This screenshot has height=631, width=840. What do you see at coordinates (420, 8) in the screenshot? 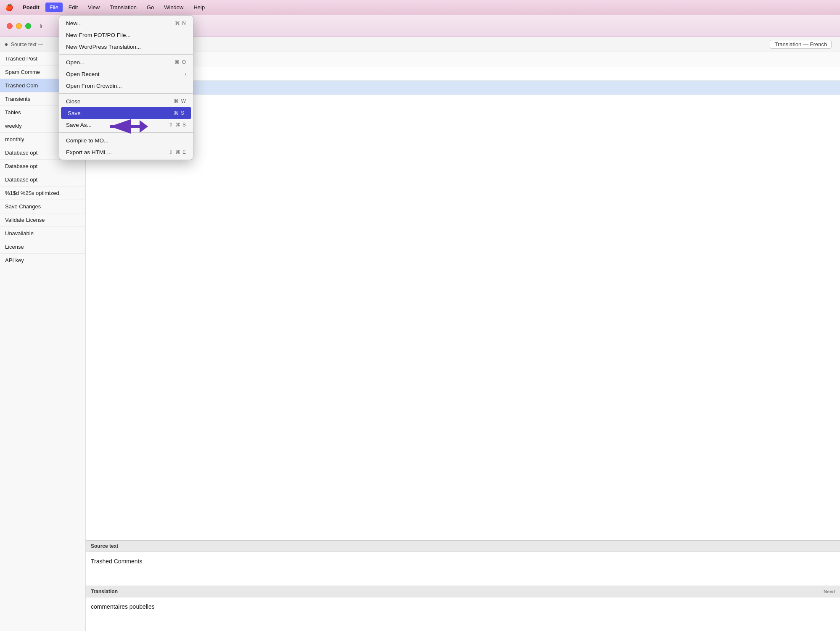
I see `menu-bar: 🍎 Poedit File Edit View Translation Go W…` at bounding box center [420, 8].